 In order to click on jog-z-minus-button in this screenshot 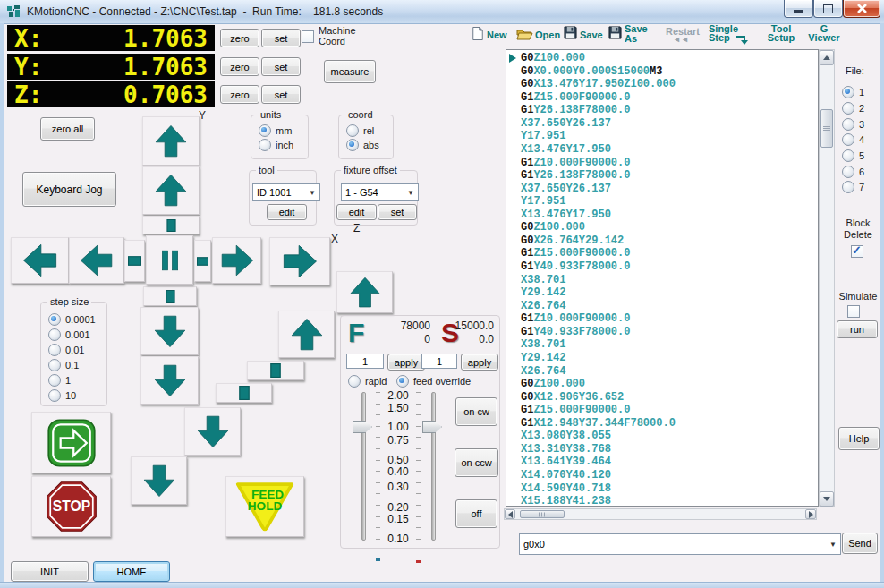, I will do `click(213, 431)`.